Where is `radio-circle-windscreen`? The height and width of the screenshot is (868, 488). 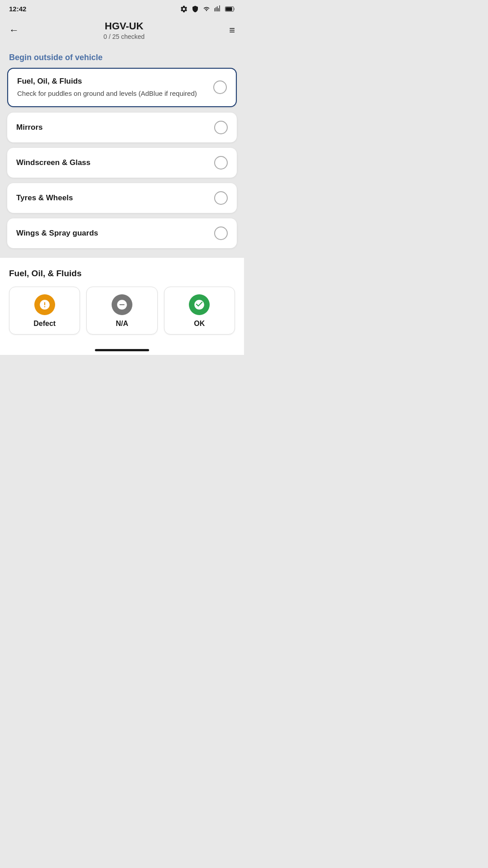 radio-circle-windscreen is located at coordinates (221, 163).